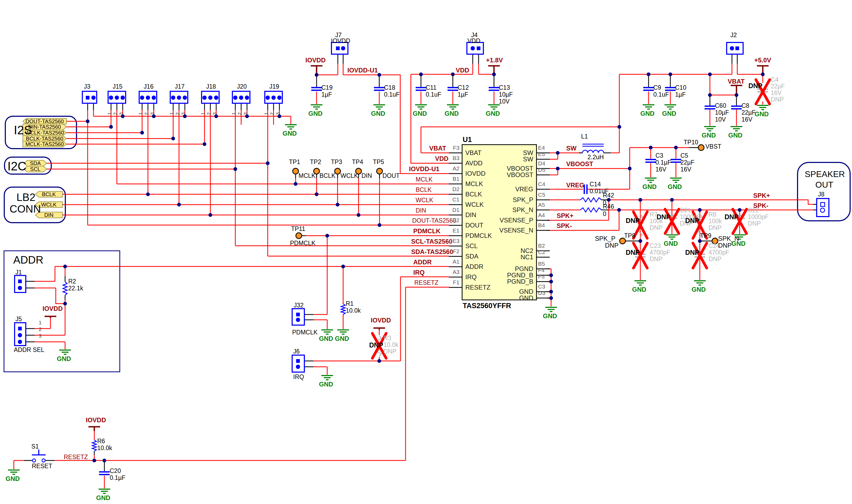  Describe the element at coordinates (564, 226) in the screenshot. I see `label-spk: SPK-` at that location.